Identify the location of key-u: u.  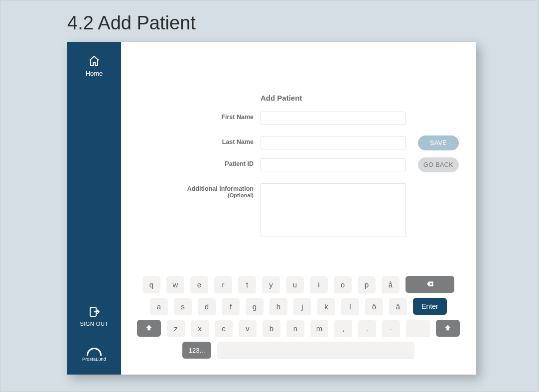
(295, 284).